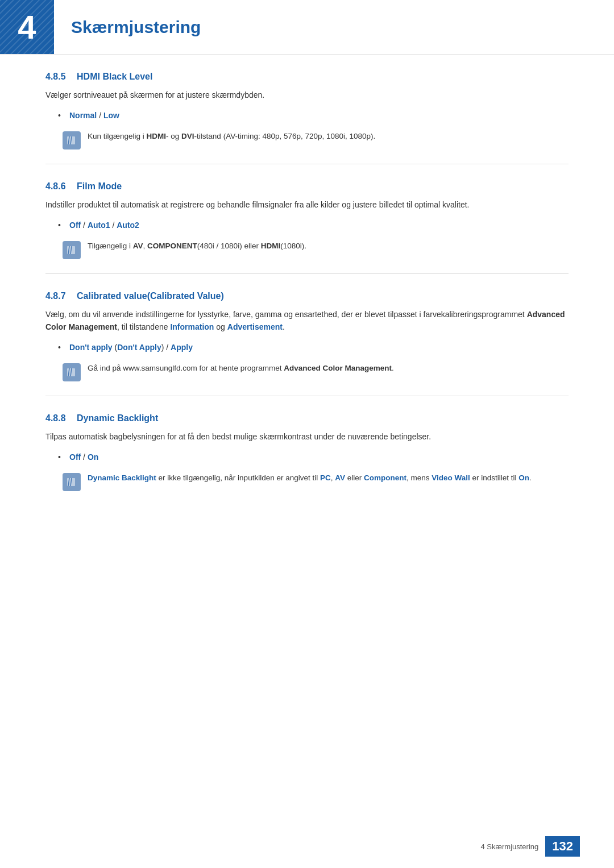 This screenshot has height=868, width=614. What do you see at coordinates (99, 186) in the screenshot?
I see `section-title-4-8-6: Film Mode` at bounding box center [99, 186].